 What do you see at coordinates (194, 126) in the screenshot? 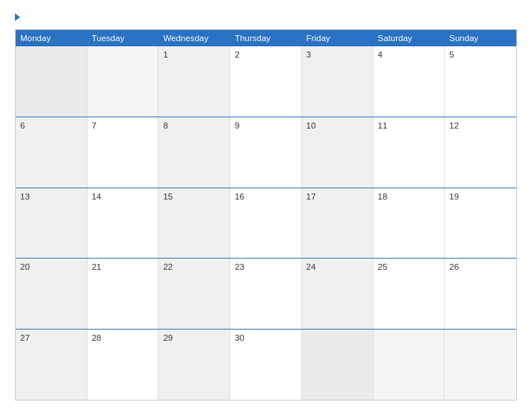
I see `day-number: 8` at bounding box center [194, 126].